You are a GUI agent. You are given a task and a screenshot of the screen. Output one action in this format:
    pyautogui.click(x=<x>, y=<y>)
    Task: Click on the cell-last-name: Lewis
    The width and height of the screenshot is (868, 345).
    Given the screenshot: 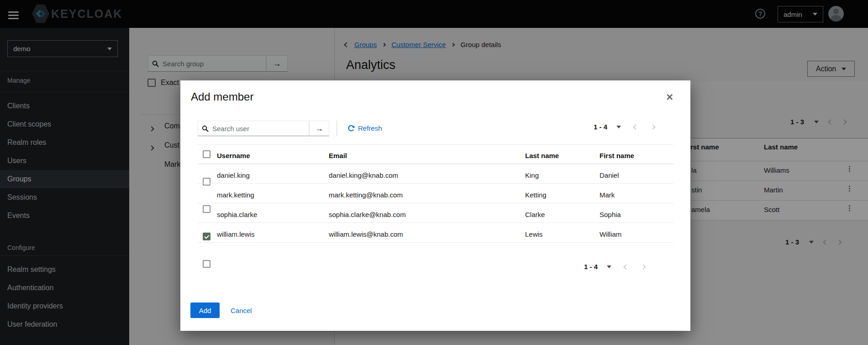 What is the action you would take?
    pyautogui.click(x=534, y=234)
    